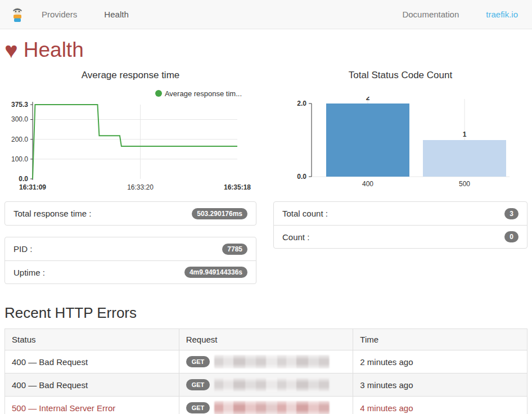 The image size is (532, 414). I want to click on stat-row-total-count: Total count : 3, so click(400, 214).